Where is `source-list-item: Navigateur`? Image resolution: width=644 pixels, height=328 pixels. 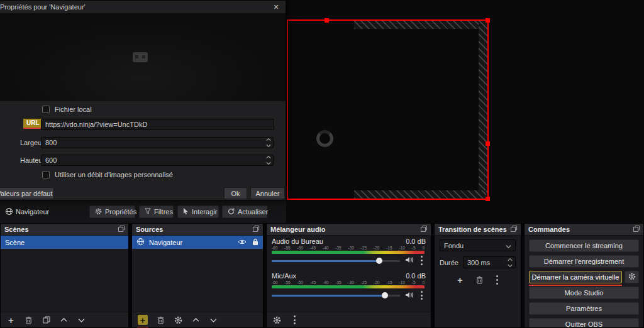 source-list-item: Navigateur is located at coordinates (197, 243).